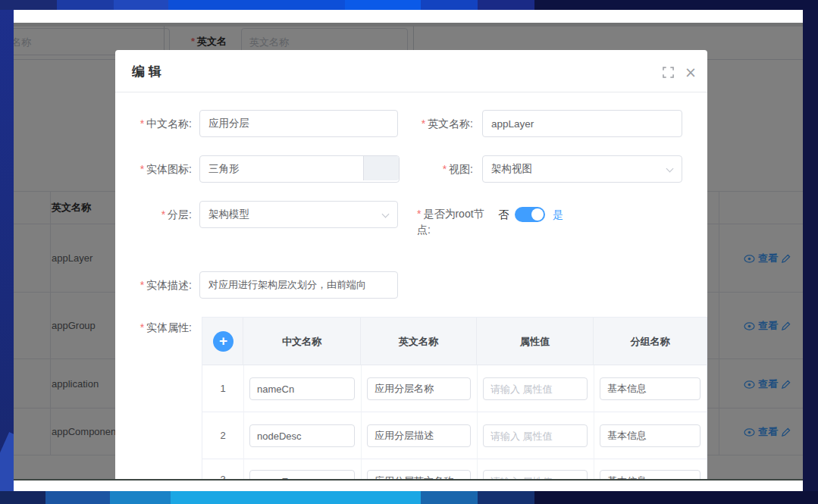 This screenshot has width=818, height=504. What do you see at coordinates (223, 341) in the screenshot?
I see `add-column-header: +` at bounding box center [223, 341].